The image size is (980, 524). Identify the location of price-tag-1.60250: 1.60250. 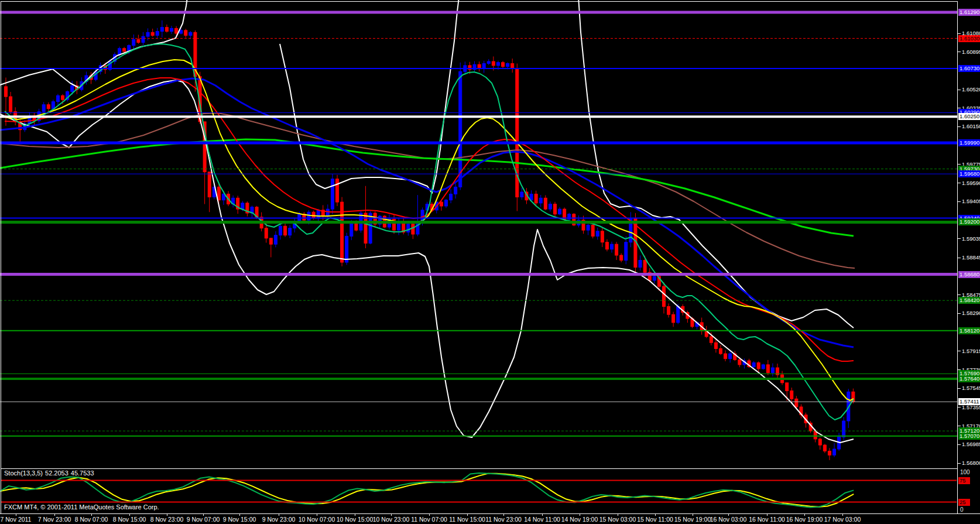
(969, 117).